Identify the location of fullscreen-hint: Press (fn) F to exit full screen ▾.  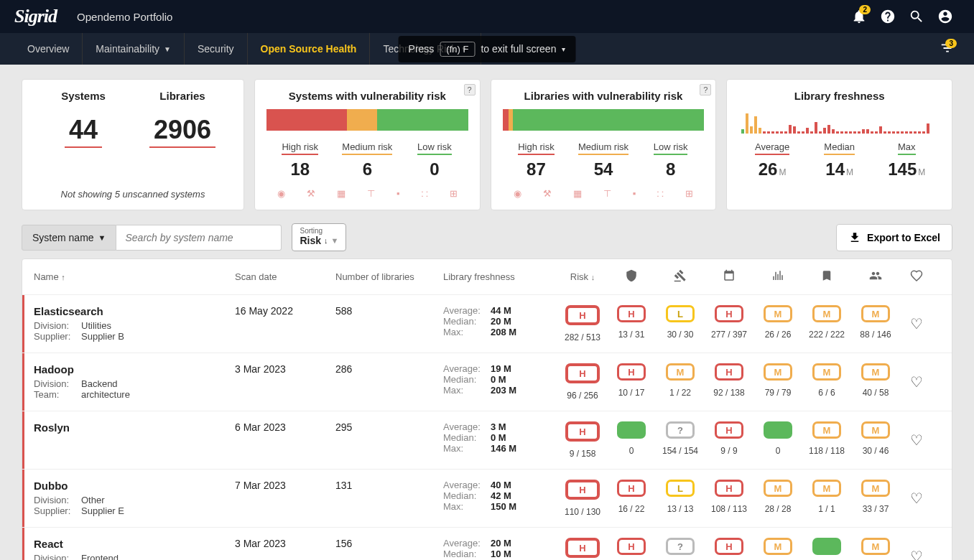
(487, 49).